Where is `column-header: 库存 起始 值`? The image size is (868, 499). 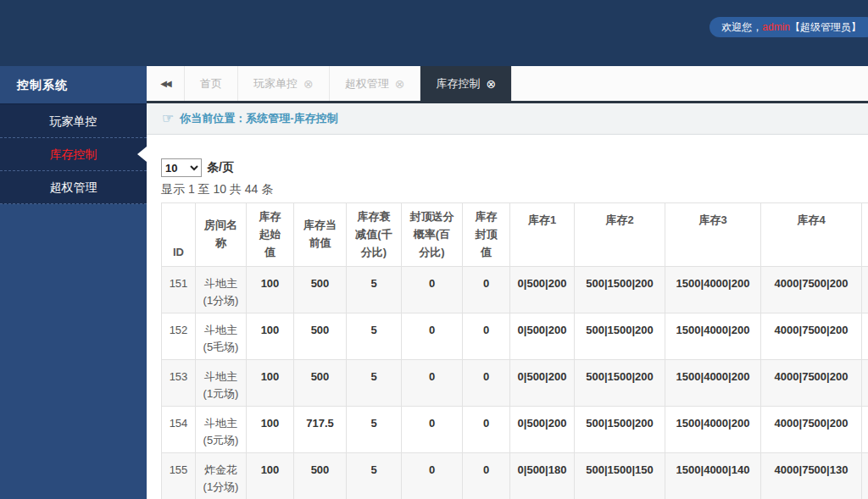 column-header: 库存 起始 值 is located at coordinates (270, 236).